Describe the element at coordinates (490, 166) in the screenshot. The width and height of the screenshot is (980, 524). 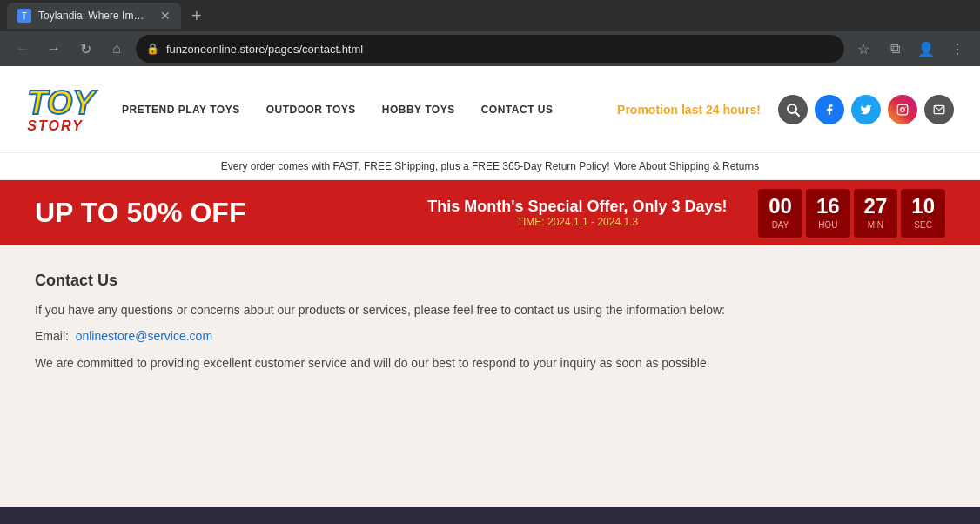
I see `shipping-text: Every order comes with FAST, FREE Shippi…` at that location.